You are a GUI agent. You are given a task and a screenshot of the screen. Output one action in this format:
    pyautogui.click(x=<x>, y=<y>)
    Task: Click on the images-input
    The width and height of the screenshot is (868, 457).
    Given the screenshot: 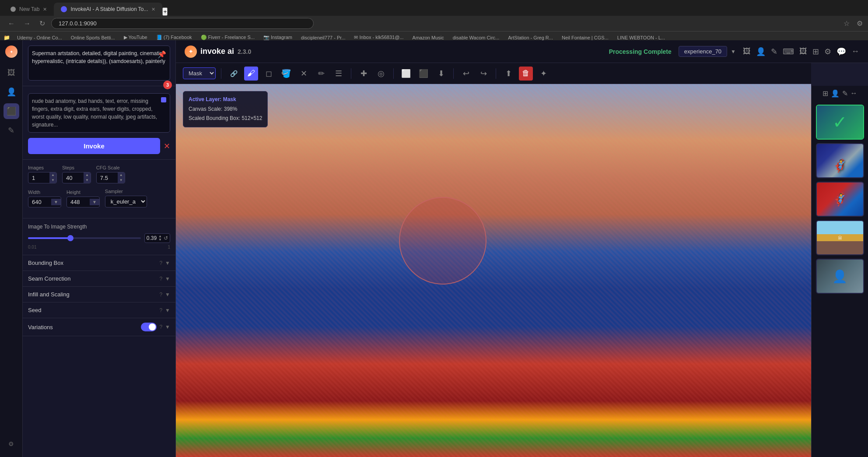 What is the action you would take?
    pyautogui.click(x=39, y=178)
    